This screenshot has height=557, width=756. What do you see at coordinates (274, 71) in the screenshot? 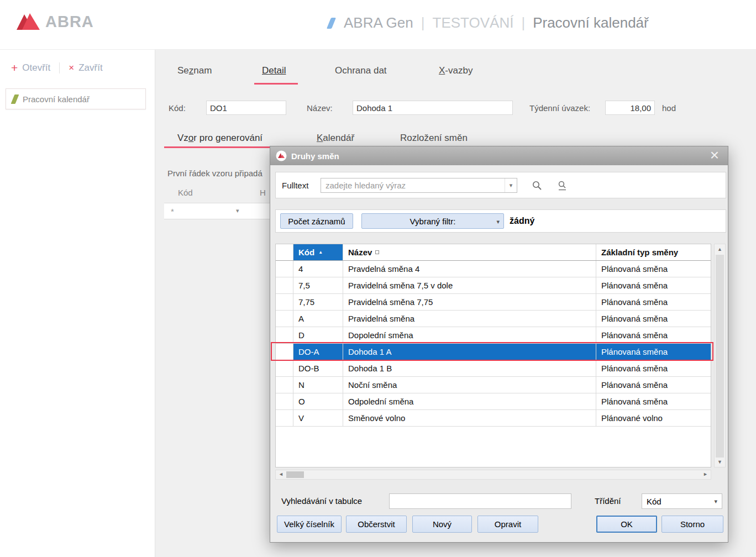
I see `tab-detail: Detail` at bounding box center [274, 71].